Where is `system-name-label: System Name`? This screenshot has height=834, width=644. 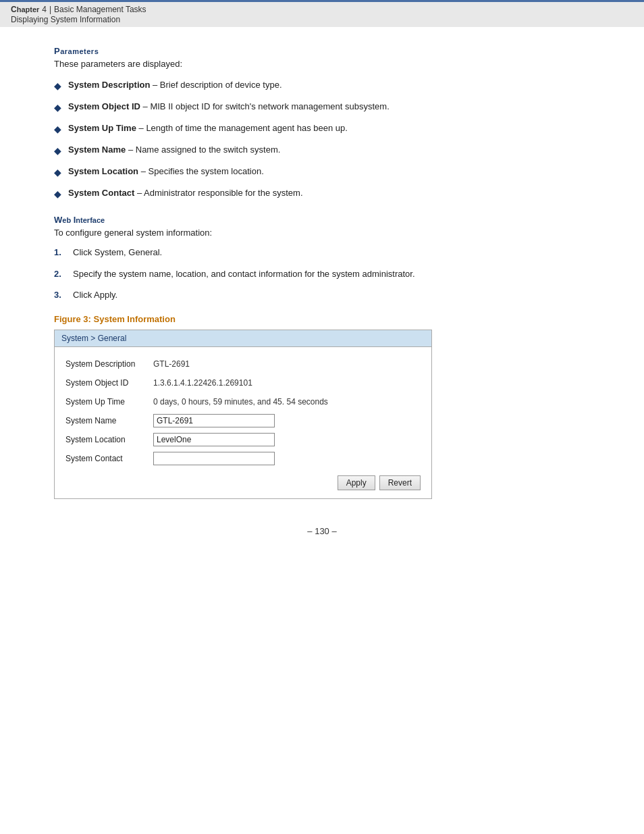
system-name-label: System Name is located at coordinates (109, 421).